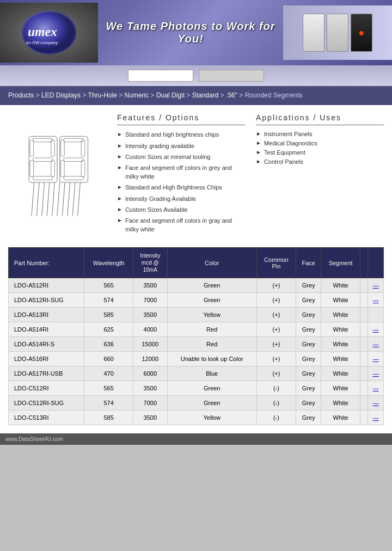  What do you see at coordinates (376, 301) in the screenshot?
I see `td-link-1: —` at bounding box center [376, 301].